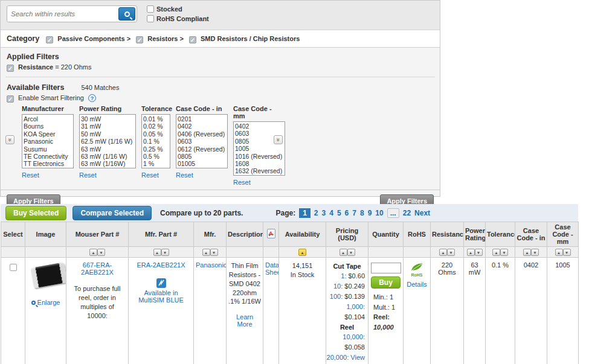  What do you see at coordinates (340, 213) in the screenshot?
I see `page-link: 5` at bounding box center [340, 213].